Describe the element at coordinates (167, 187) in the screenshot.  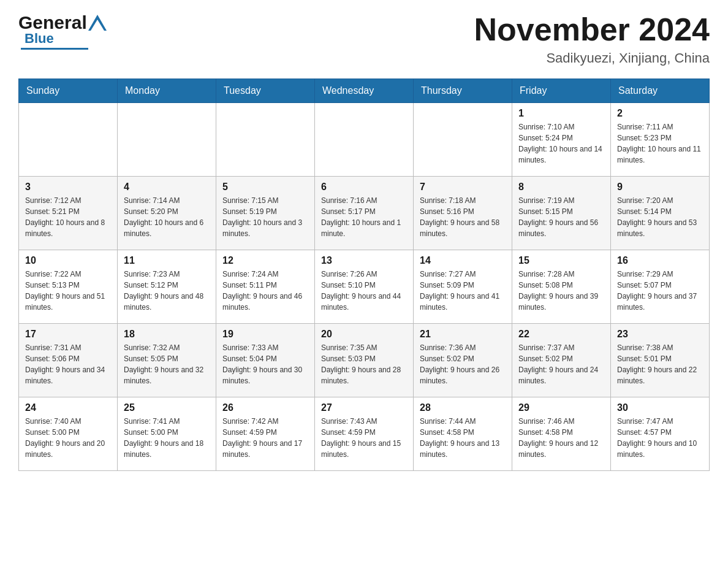
I see `day-number: 4` at that location.